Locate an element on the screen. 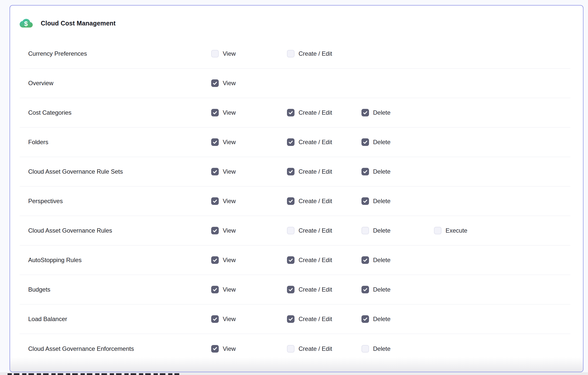 Image resolution: width=588 pixels, height=375 pixels. resource-label: Overview is located at coordinates (120, 83).